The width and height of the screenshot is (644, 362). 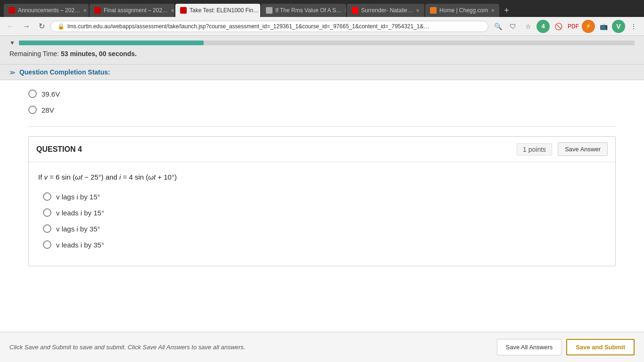 What do you see at coordinates (322, 347) in the screenshot?
I see `bottom-footer: Click Save and Submit to save and submit…` at bounding box center [322, 347].